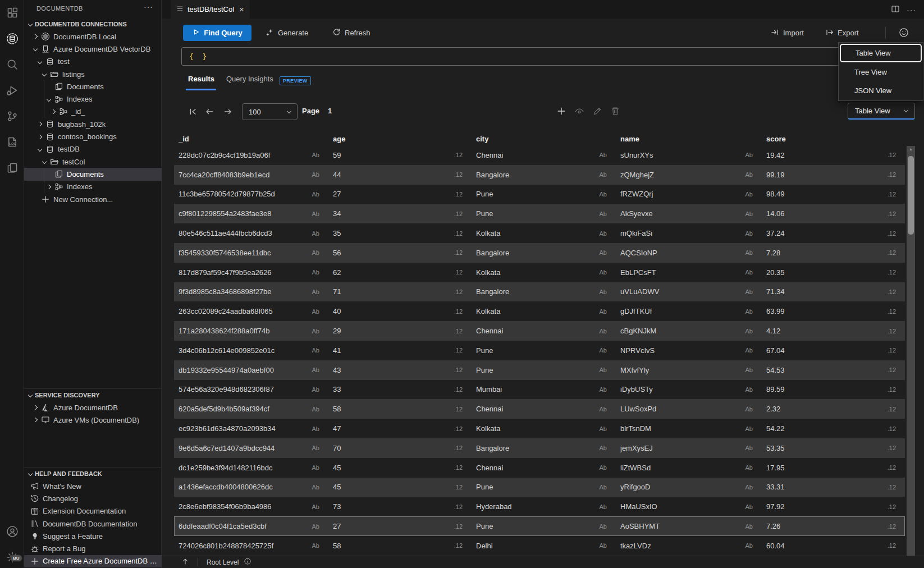  Describe the element at coordinates (250, 79) in the screenshot. I see `tab-query-insights: Query Insights` at that location.